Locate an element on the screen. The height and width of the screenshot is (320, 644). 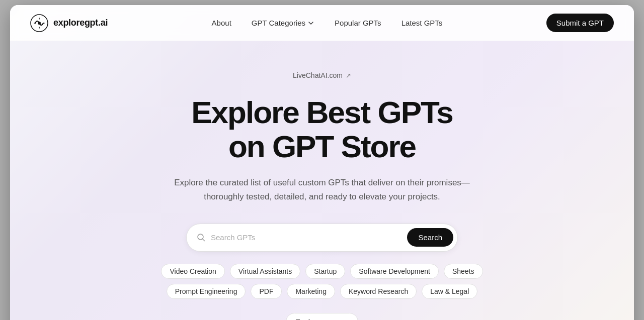
tags-row-1: Video Creation Virtual Assistants Startu… is located at coordinates (322, 271).